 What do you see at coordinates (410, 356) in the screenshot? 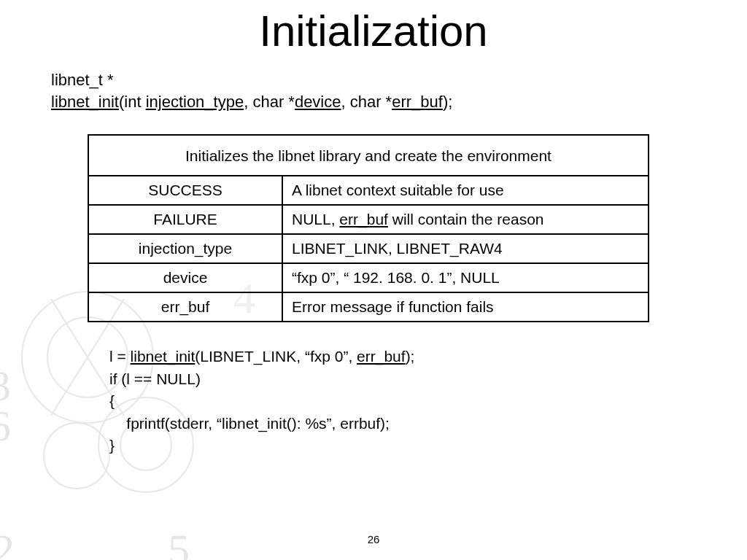
I see `code-text: );` at bounding box center [410, 356].